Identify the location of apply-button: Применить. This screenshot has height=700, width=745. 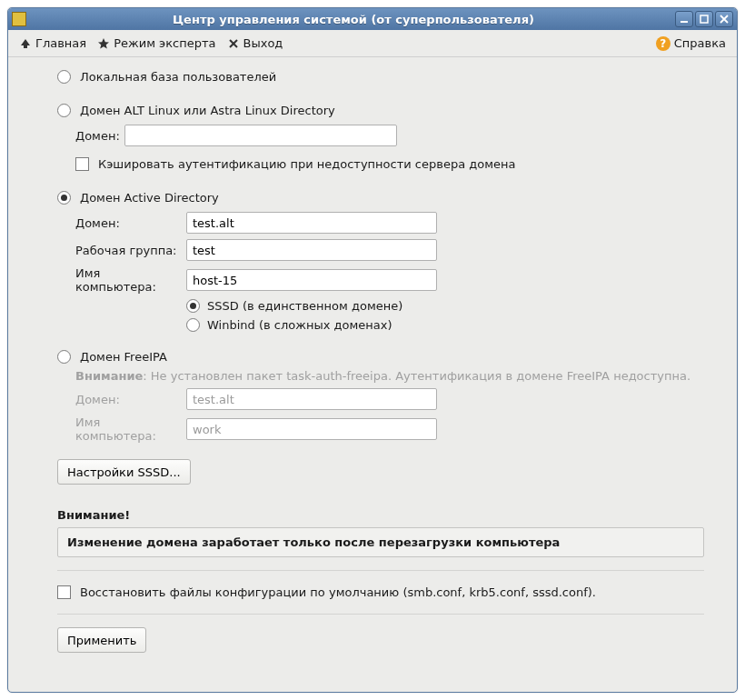
(102, 640).